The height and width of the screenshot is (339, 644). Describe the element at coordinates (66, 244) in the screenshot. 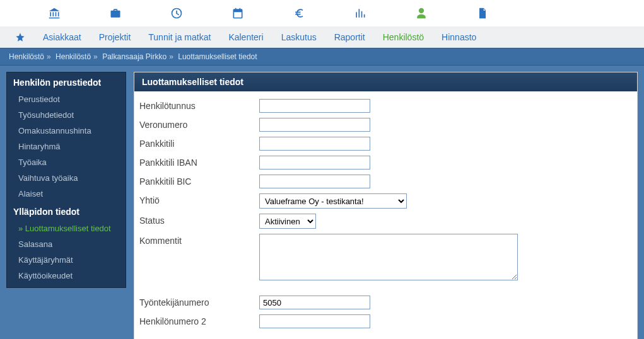

I see `sidebar-item-salasana: Salasana` at that location.